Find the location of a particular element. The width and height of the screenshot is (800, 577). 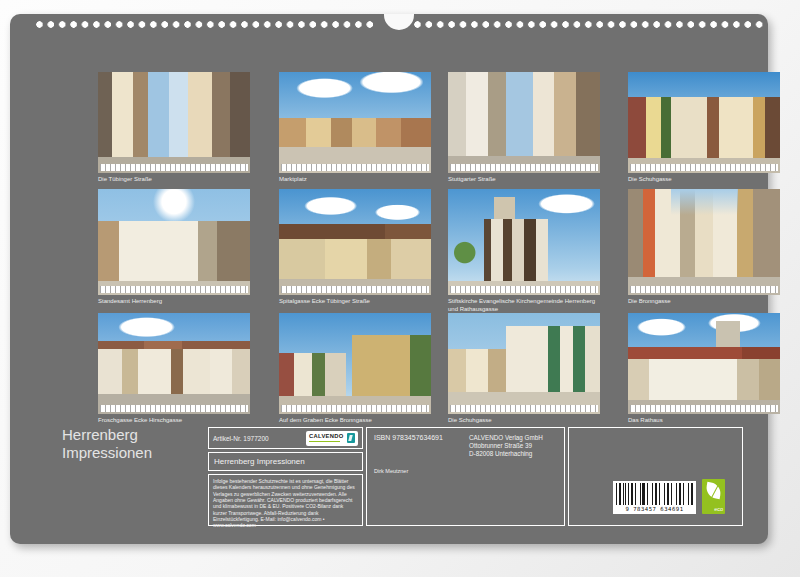

thumbnail-caption: Froschgasse Ecke Hirschgasse is located at coordinates (174, 421).